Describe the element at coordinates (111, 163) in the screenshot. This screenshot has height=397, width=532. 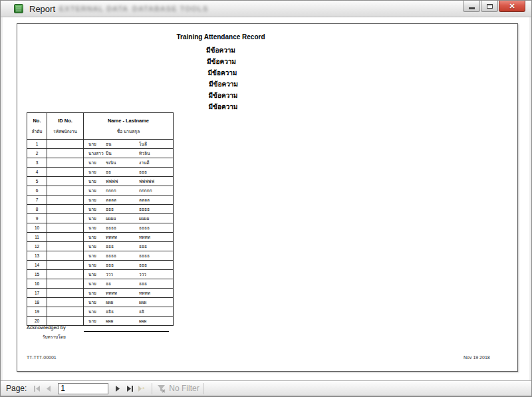
I see `cell-name-first: ชเนิน` at that location.